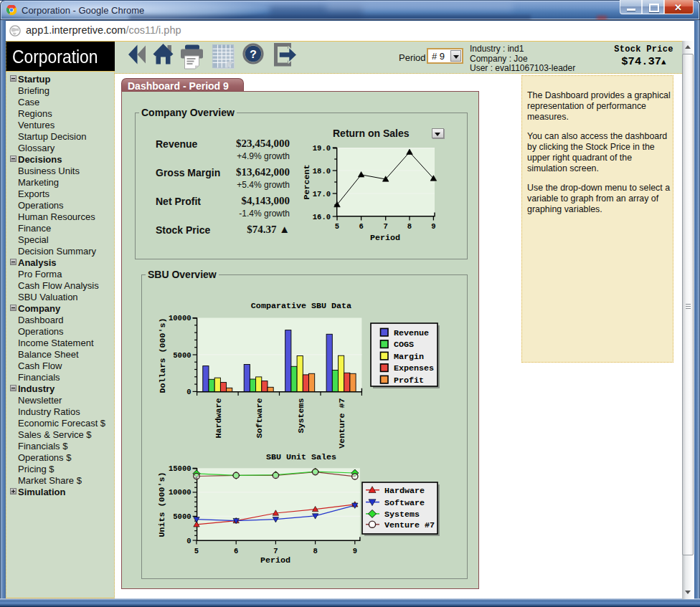 The image size is (700, 607). I want to click on svg-text: COGS, so click(404, 345).